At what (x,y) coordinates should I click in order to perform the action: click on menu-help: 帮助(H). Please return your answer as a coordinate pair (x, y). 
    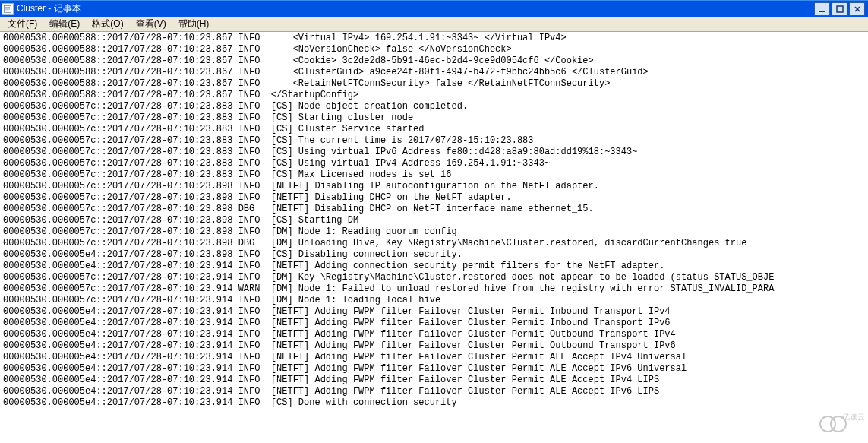
    Looking at the image, I should click on (194, 24).